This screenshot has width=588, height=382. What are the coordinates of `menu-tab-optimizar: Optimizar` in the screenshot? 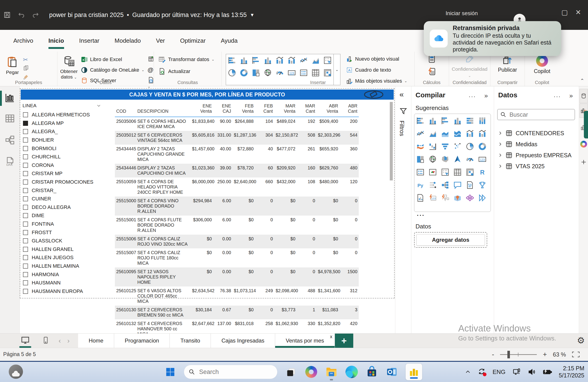 It's located at (193, 41).